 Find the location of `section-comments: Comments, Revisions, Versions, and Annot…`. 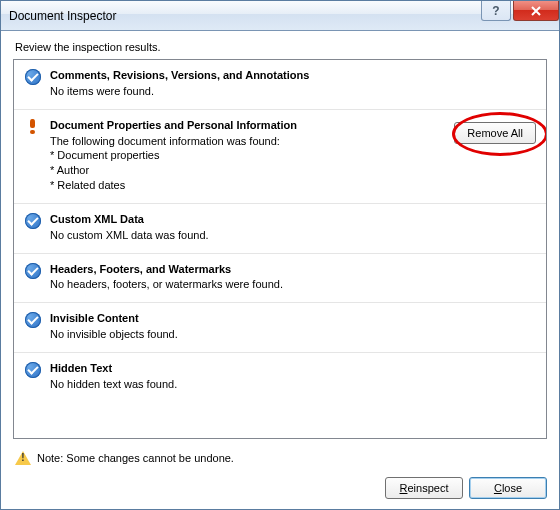

section-comments: Comments, Revisions, Versions, and Annot… is located at coordinates (280, 85).